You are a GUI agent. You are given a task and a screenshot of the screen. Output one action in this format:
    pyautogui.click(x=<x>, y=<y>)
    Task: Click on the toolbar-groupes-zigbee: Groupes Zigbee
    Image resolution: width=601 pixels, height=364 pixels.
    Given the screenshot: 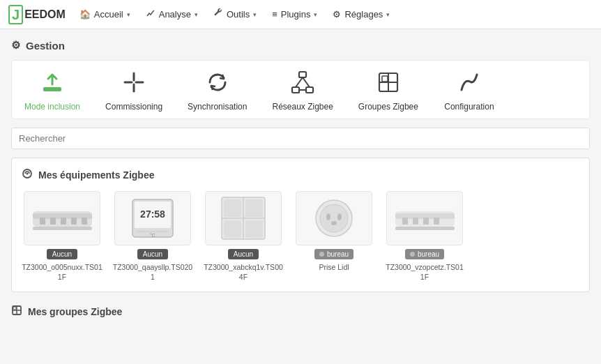 What is the action you would take?
    pyautogui.click(x=388, y=89)
    